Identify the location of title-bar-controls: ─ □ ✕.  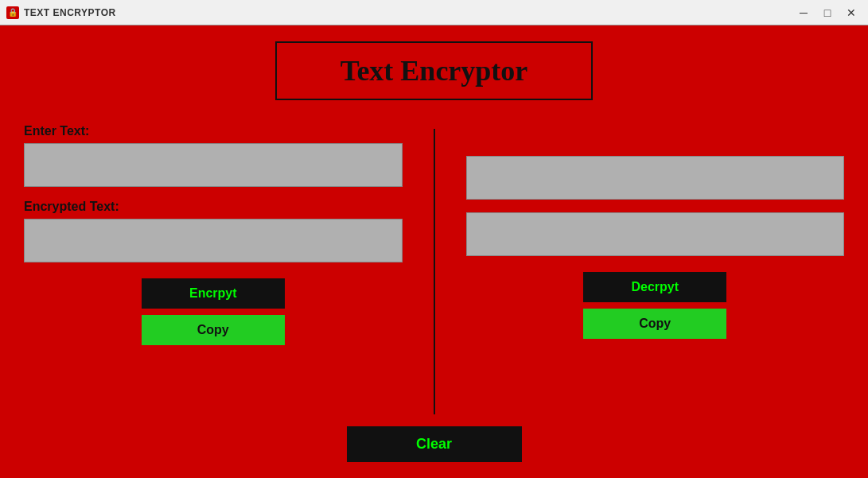
(827, 13).